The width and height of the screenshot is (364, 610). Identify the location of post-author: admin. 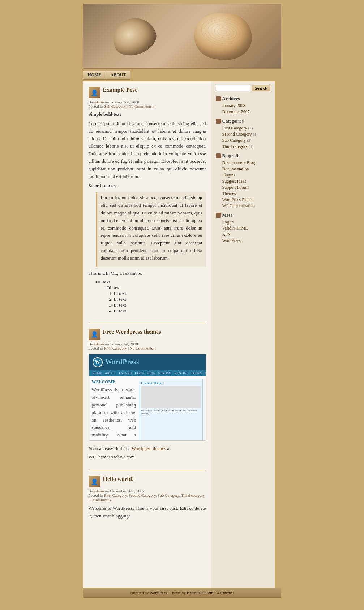
(99, 102).